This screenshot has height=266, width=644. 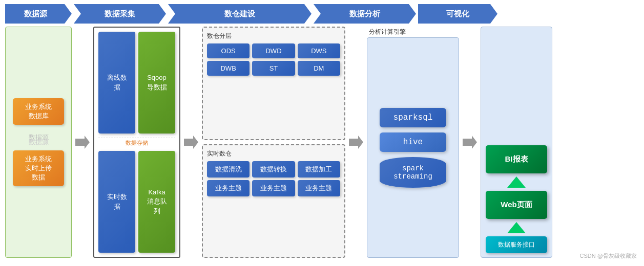 What do you see at coordinates (413, 118) in the screenshot?
I see `analytics-sparksql: sparksql` at bounding box center [413, 118].